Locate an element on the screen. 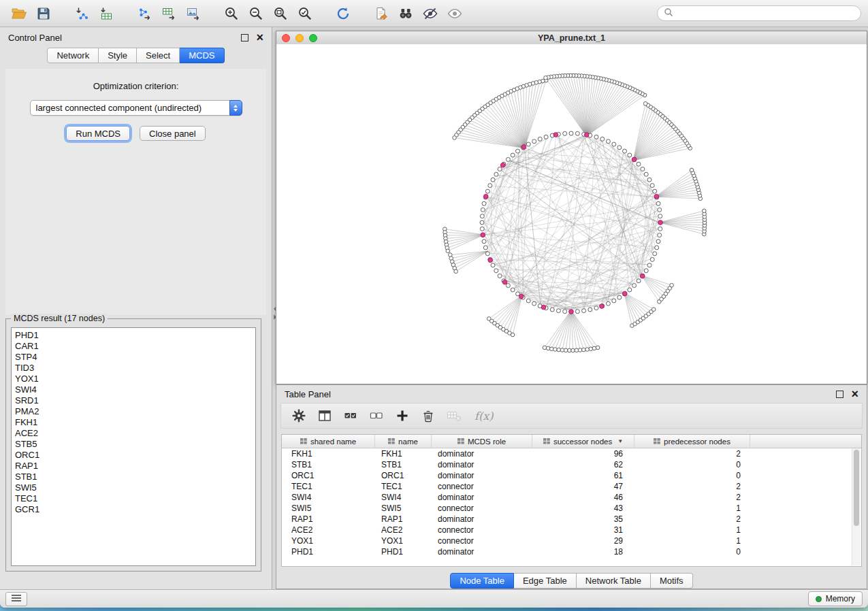  hide-panels-button is located at coordinates (430, 14).